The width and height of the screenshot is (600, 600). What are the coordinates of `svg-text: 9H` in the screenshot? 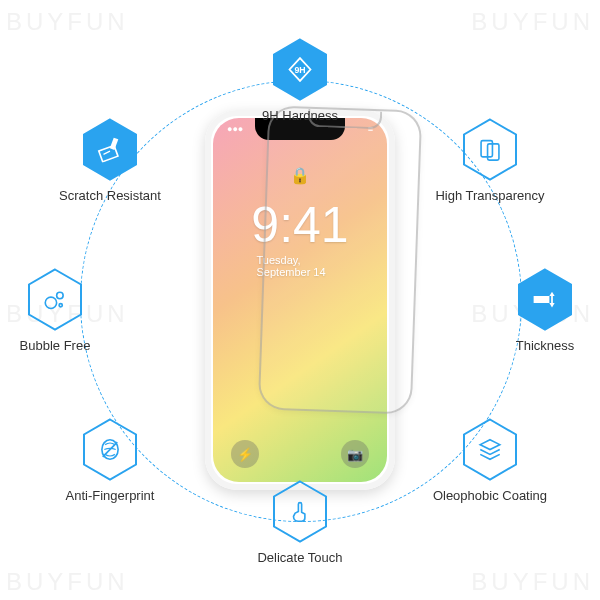 It's located at (300, 70).